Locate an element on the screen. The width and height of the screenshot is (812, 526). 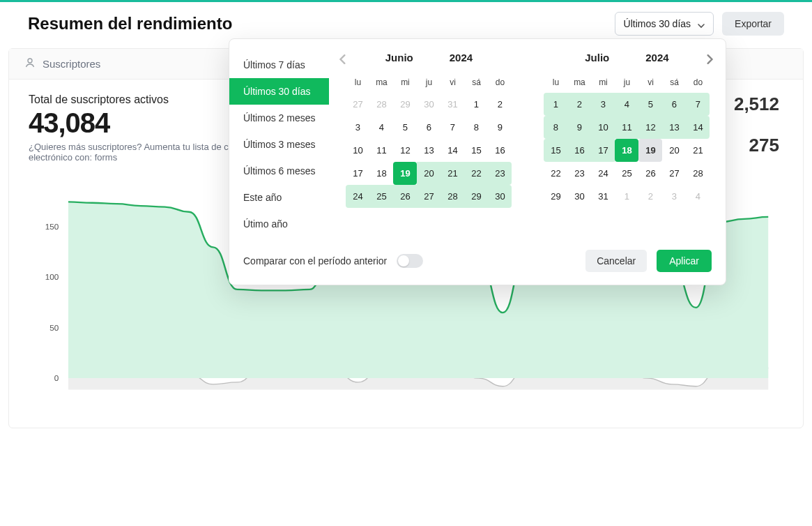
page-title: Resumen del rendimiento is located at coordinates (130, 24).